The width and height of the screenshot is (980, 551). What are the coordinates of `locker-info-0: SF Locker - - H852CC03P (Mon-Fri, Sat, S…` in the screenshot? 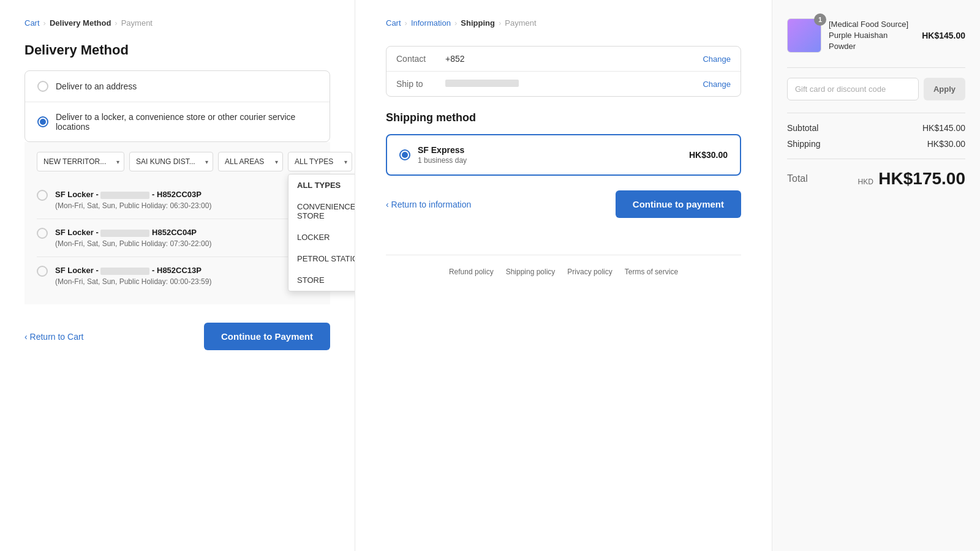 It's located at (186, 200).